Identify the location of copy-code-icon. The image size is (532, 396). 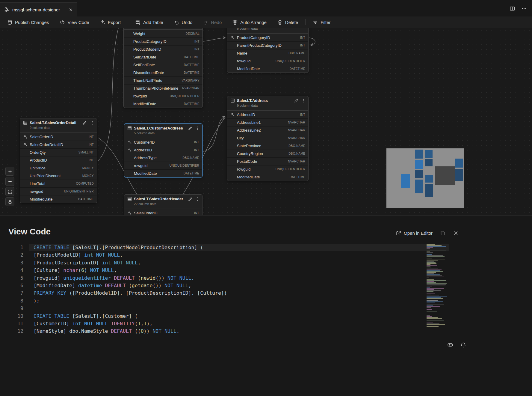
(443, 233).